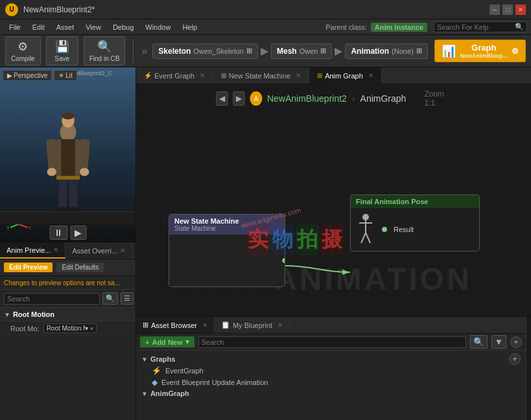 Image resolution: width=531 pixels, height=420 pixels. What do you see at coordinates (123, 27) in the screenshot?
I see `menu-debug: Debug` at bounding box center [123, 27].